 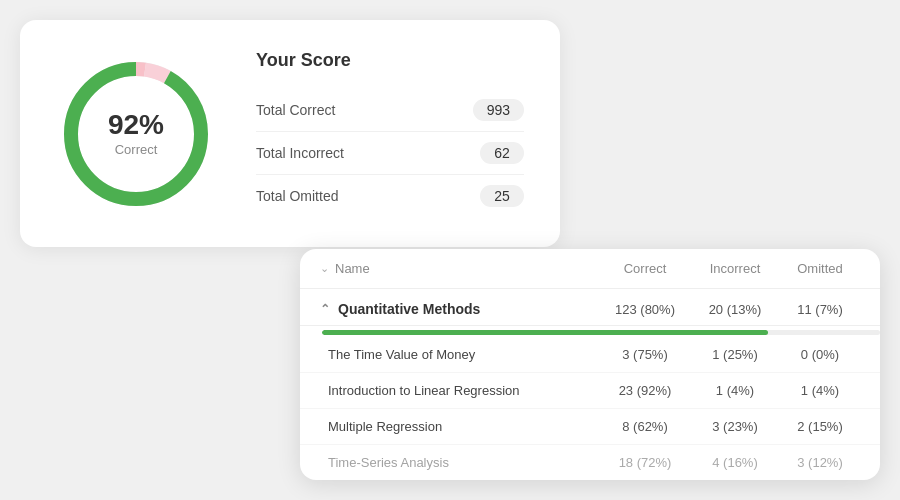 What do you see at coordinates (460, 268) in the screenshot?
I see `table-header-name: ⌄ Name` at bounding box center [460, 268].